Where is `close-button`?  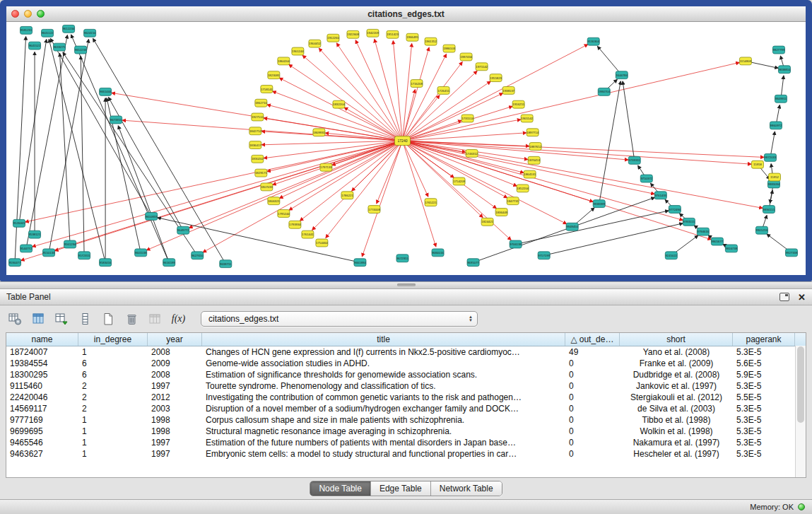
close-button is located at coordinates (16, 14).